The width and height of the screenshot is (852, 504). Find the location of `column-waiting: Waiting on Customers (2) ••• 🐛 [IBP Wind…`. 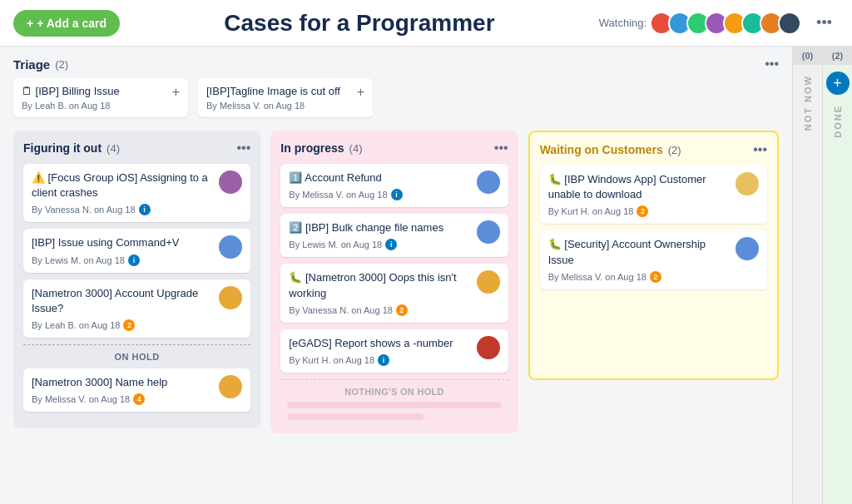

column-waiting: Waiting on Customers (2) ••• 🐛 [IBP Wind… is located at coordinates (654, 255).